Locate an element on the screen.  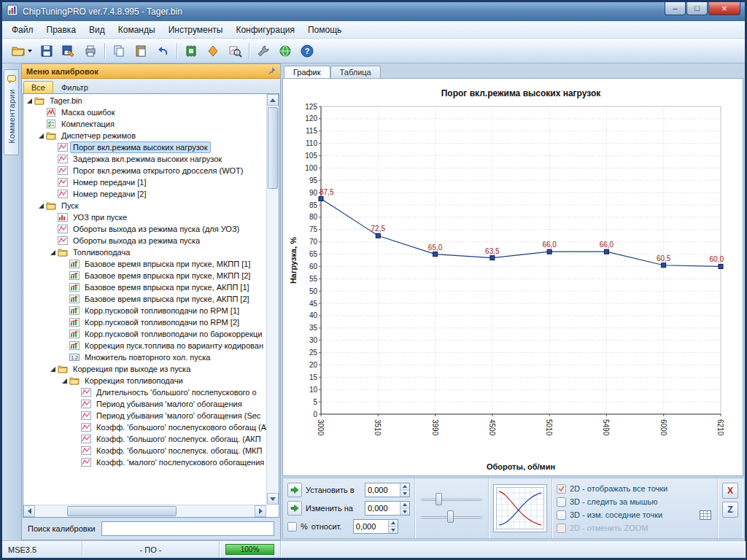
menu-item: Вид is located at coordinates (97, 30).